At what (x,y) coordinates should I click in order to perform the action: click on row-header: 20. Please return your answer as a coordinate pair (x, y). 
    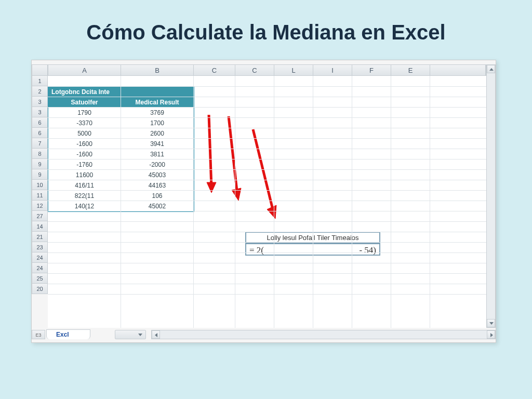
    Looking at the image, I should click on (39, 289).